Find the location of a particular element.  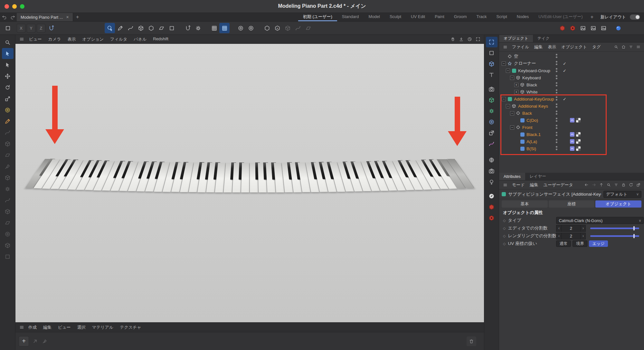

go-parent-icon is located at coordinates (601, 185).